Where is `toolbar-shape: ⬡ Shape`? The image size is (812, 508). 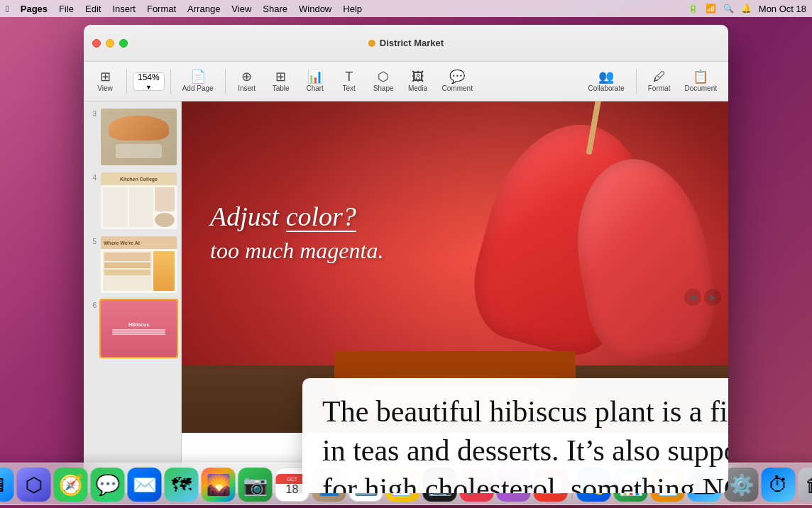 toolbar-shape: ⬡ Shape is located at coordinates (383, 81).